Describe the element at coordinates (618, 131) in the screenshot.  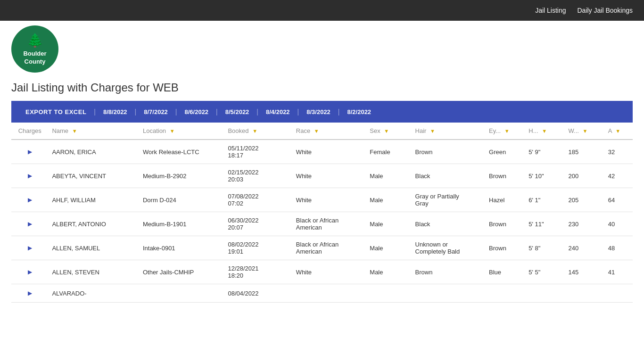
I see `age-filter-icon: ▼` at that location.